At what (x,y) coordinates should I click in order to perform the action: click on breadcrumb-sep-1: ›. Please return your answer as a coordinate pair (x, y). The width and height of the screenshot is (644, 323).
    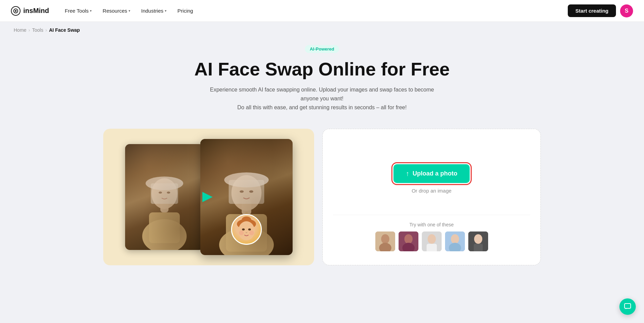
    Looking at the image, I should click on (29, 30).